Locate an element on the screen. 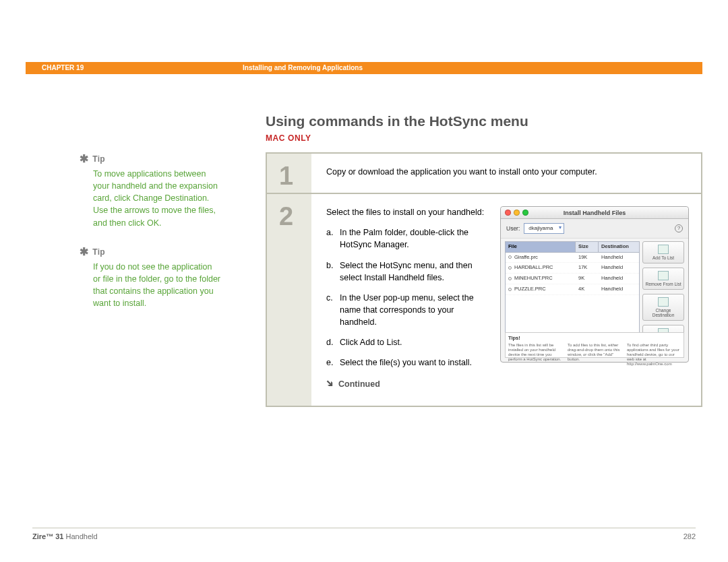 Image resolution: width=728 pixels, height=562 pixels. step-text: Select the files to install on your hand… is located at coordinates (407, 299).